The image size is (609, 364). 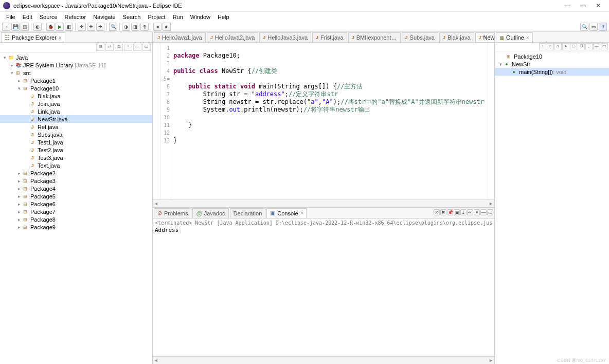 What do you see at coordinates (178, 17) in the screenshot?
I see `menu-run: Run` at bounding box center [178, 17].